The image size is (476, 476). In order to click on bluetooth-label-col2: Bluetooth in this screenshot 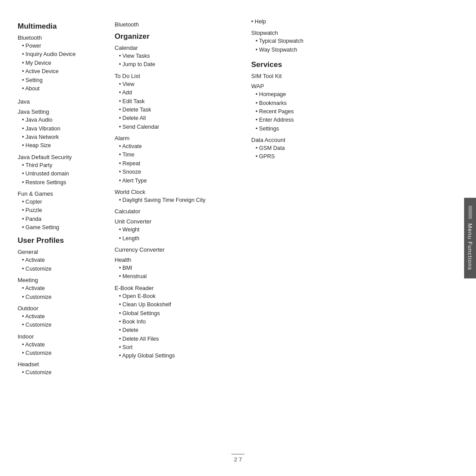, I will do `click(181, 25)`.